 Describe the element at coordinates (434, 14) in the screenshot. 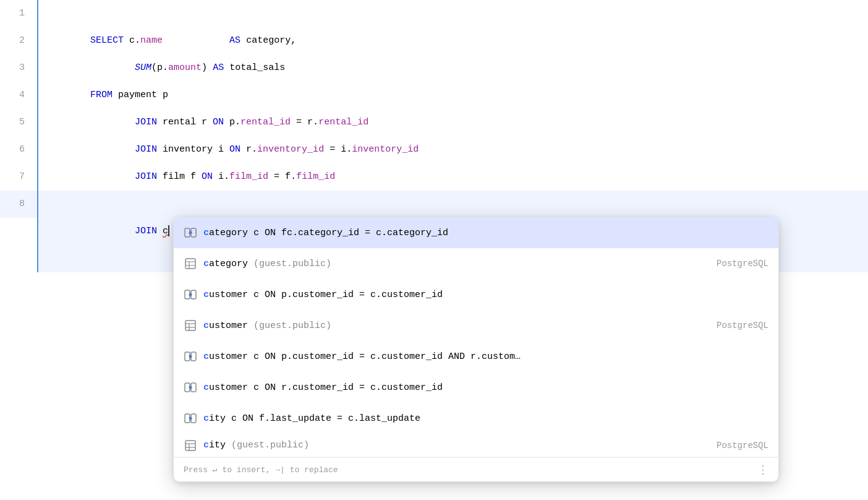

I see `code-line-1: 1 SELECT c.name AS category,` at that location.